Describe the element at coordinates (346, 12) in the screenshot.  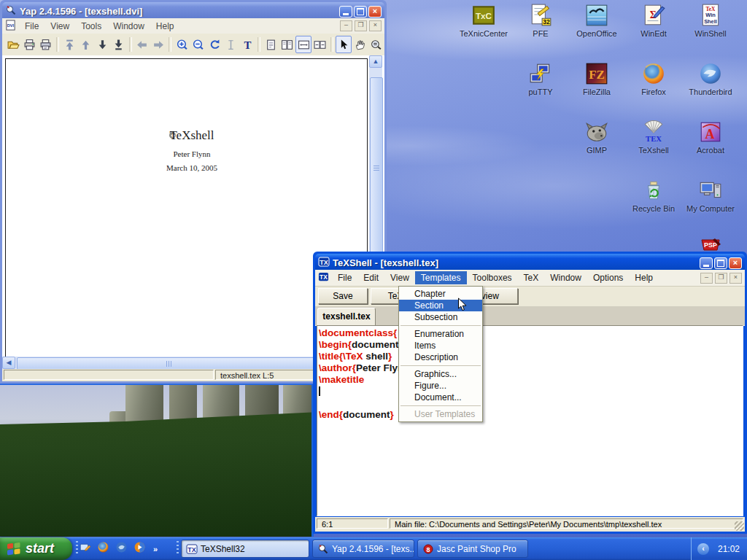
I see `yap-minimize-button` at that location.